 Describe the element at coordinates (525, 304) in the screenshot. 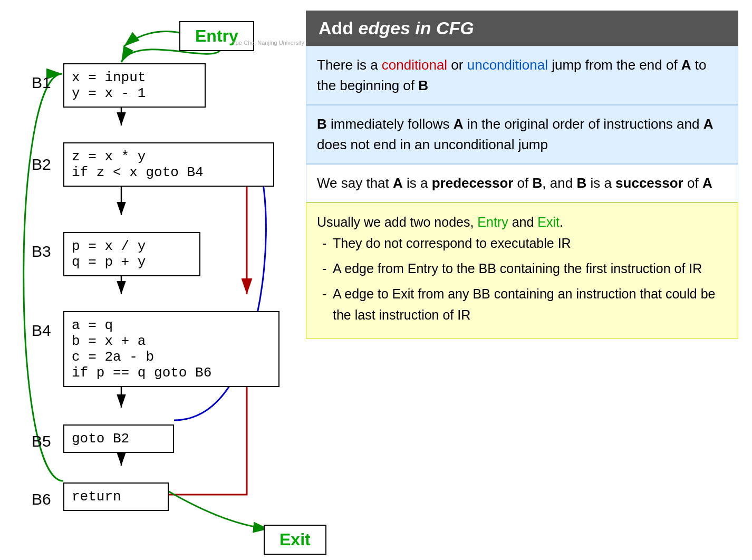

I see `bullet-3: A edge to Exit from any BB containing an…` at that location.